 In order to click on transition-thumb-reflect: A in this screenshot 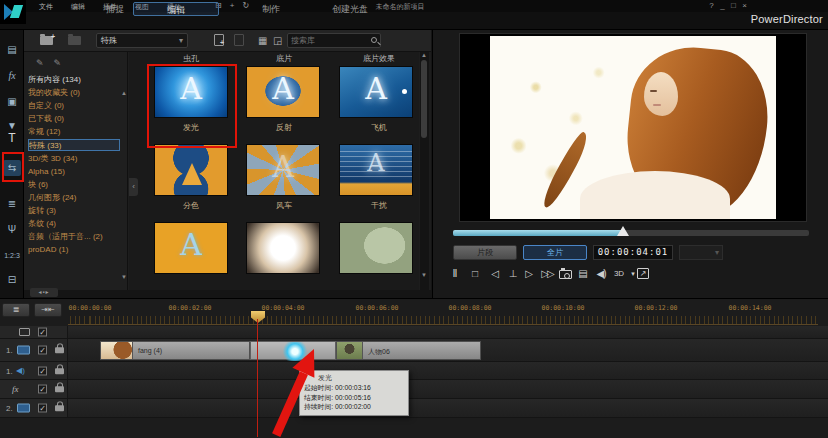, I will do `click(283, 92)`.